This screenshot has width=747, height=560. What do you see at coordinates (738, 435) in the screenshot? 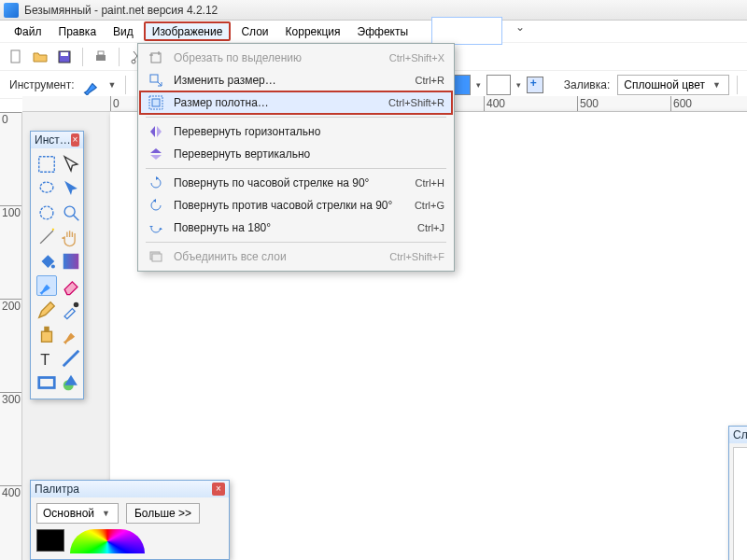
I see `layers-panel-title-bar: Сло…` at bounding box center [738, 435].